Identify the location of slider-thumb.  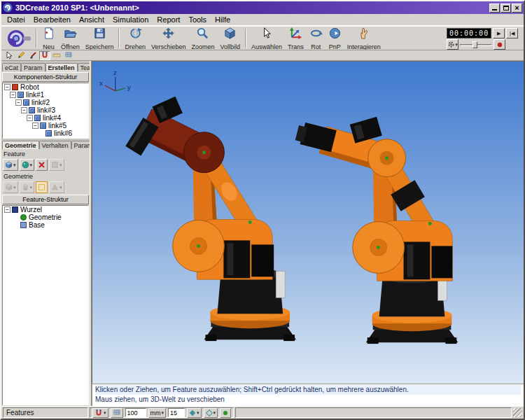
(475, 45).